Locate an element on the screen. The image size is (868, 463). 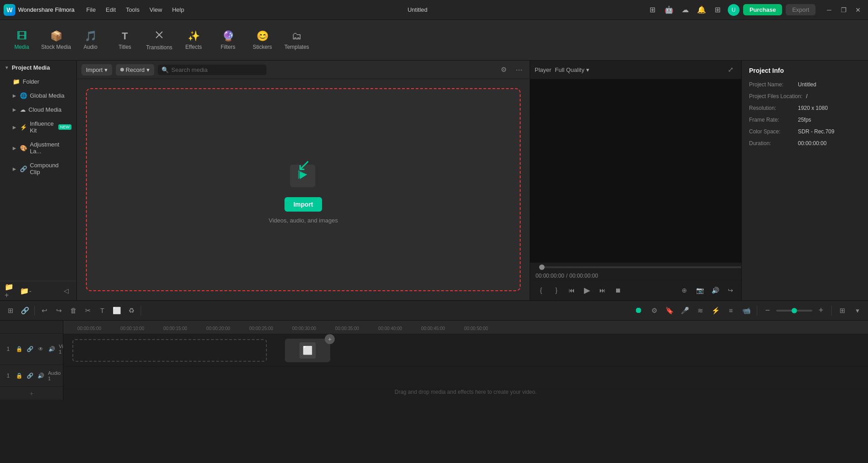
timeline-bookmark-icon: 🔖 is located at coordinates (669, 311).